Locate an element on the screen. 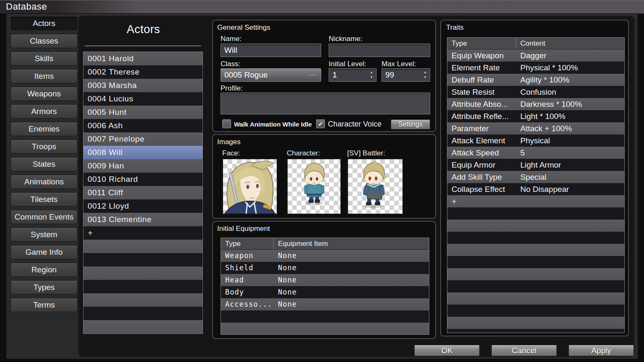  max-level-label: Max Level: is located at coordinates (399, 64).